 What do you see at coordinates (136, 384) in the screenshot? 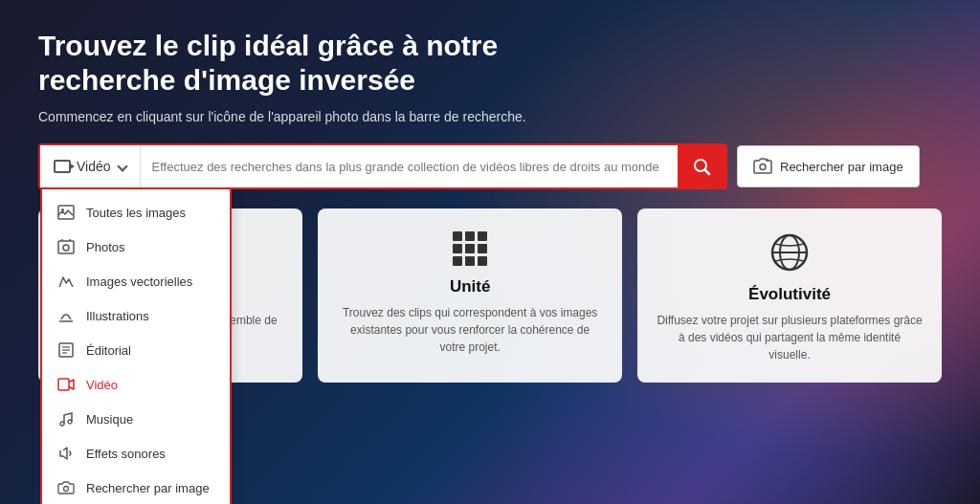
I see `dropdown-item-video: Vidéo` at bounding box center [136, 384].